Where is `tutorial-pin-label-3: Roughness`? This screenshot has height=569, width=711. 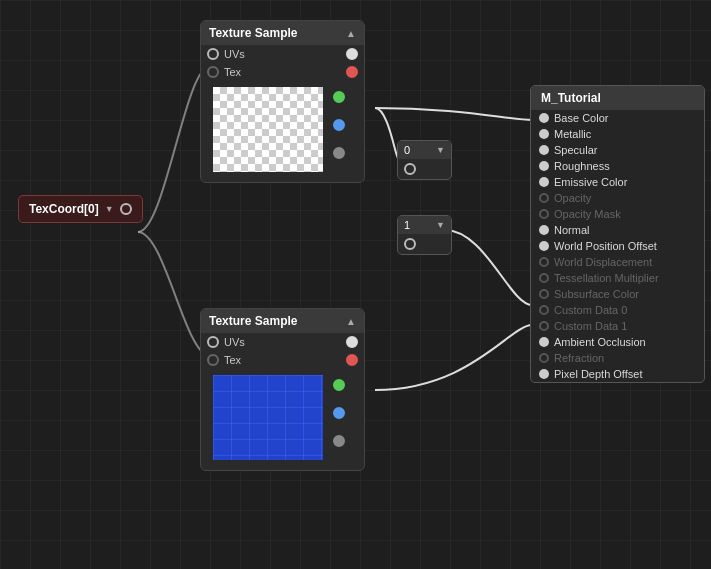 tutorial-pin-label-3: Roughness is located at coordinates (582, 166).